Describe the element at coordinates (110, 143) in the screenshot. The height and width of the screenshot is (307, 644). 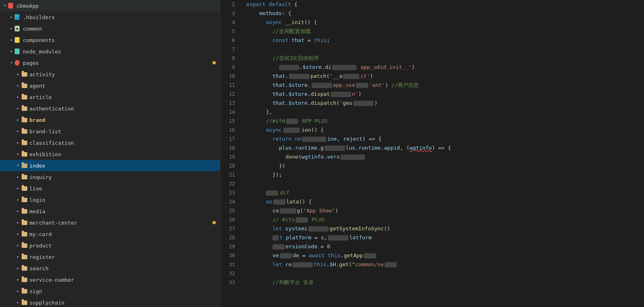
I see `tree-item-classification: classification` at that location.